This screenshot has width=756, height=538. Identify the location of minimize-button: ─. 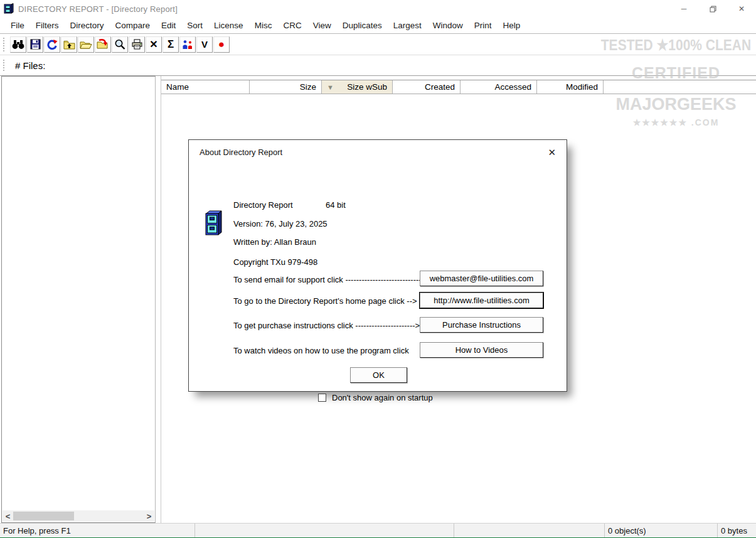
(684, 9).